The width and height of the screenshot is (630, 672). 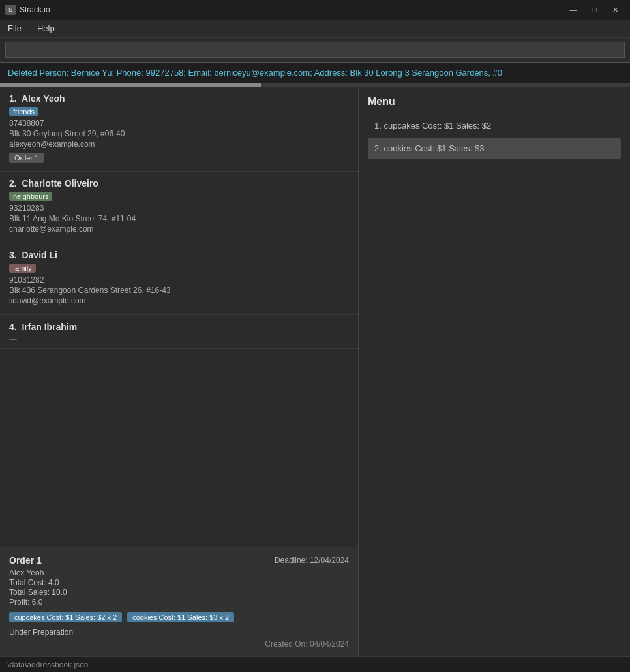 I want to click on order-detail-panel: Order 1 Deadline: 12/04/2024 Alex Yeoh T…, so click(x=179, y=602).